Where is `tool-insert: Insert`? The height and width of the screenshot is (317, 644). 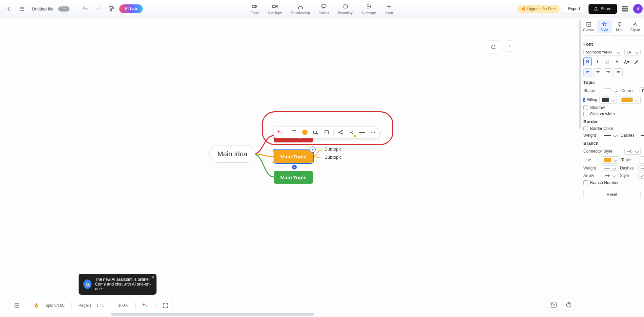 tool-insert: Insert is located at coordinates (389, 9).